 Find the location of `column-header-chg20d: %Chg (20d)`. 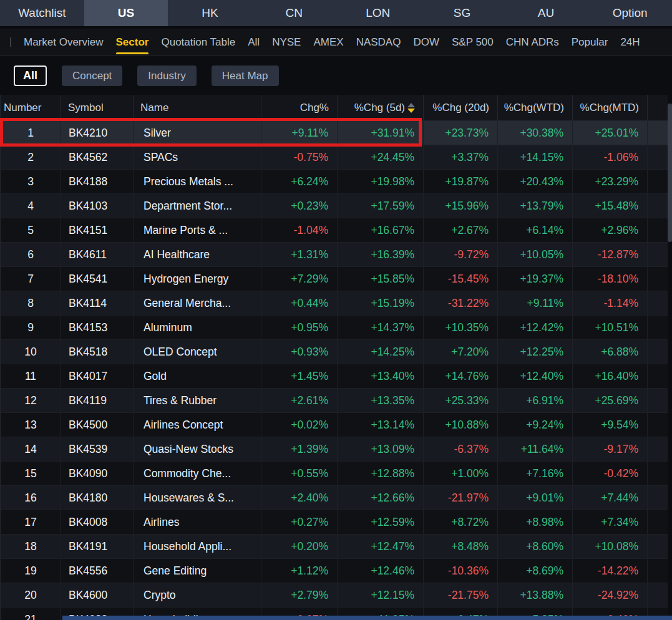

column-header-chg20d: %Chg (20d) is located at coordinates (460, 107).